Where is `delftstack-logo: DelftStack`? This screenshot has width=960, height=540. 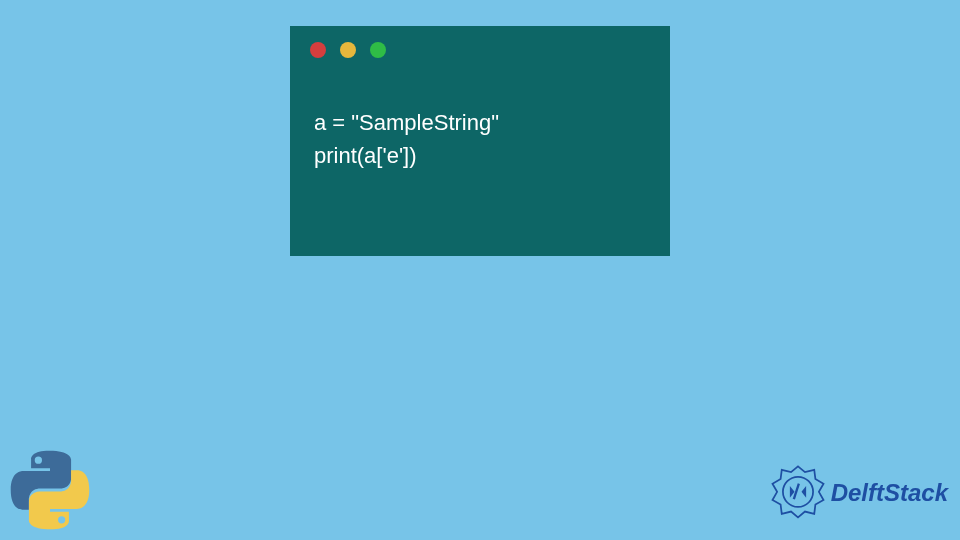 delftstack-logo: DelftStack is located at coordinates (858, 493).